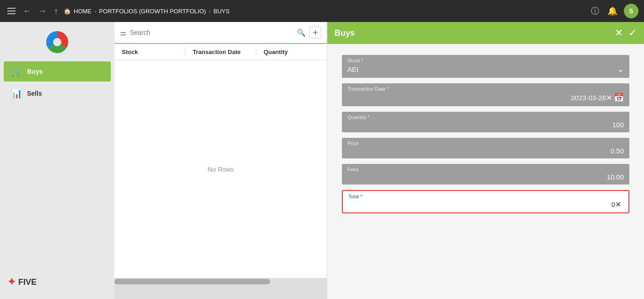 Image resolution: width=644 pixels, height=299 pixels. Describe the element at coordinates (221, 292) in the screenshot. I see `table-footer` at that location.